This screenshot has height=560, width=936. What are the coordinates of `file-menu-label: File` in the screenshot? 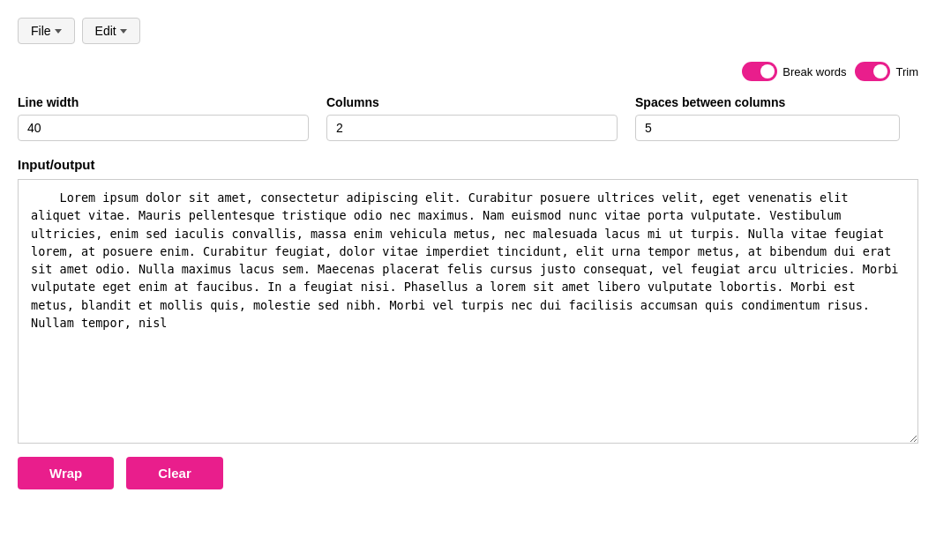 It's located at (41, 31).